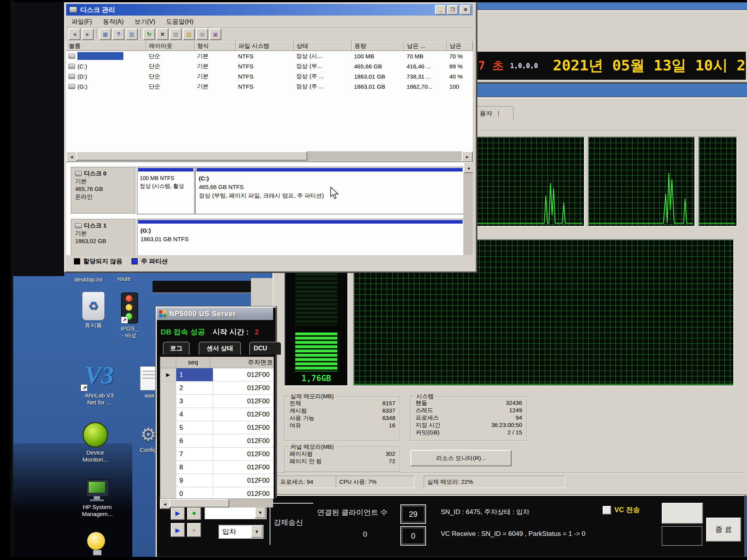  I want to click on help-icon: ?, so click(118, 34).